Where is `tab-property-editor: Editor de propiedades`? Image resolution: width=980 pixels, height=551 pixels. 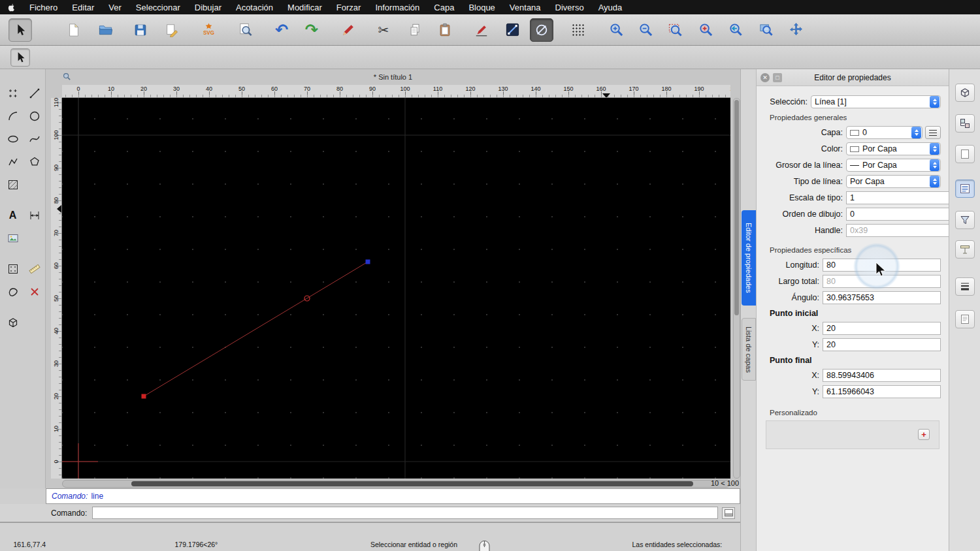
tab-property-editor: Editor de propiedades is located at coordinates (749, 258).